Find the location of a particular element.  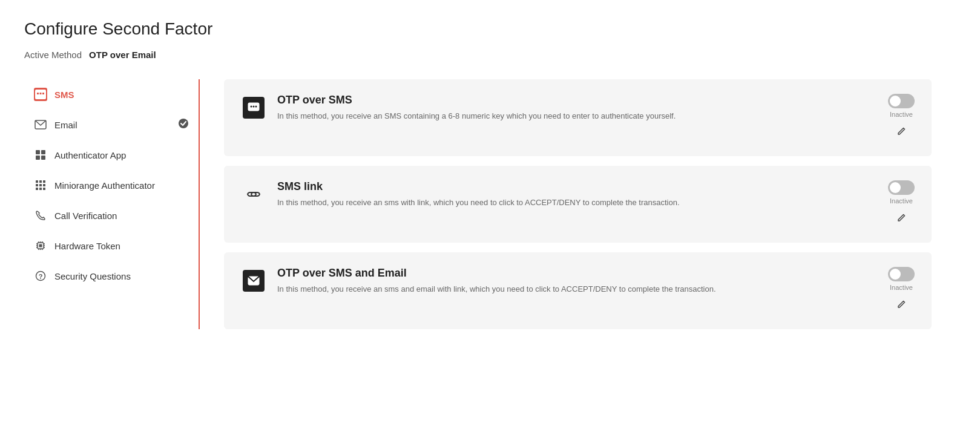

sidebar-hardware-token-label: Hardware Token is located at coordinates (87, 246).